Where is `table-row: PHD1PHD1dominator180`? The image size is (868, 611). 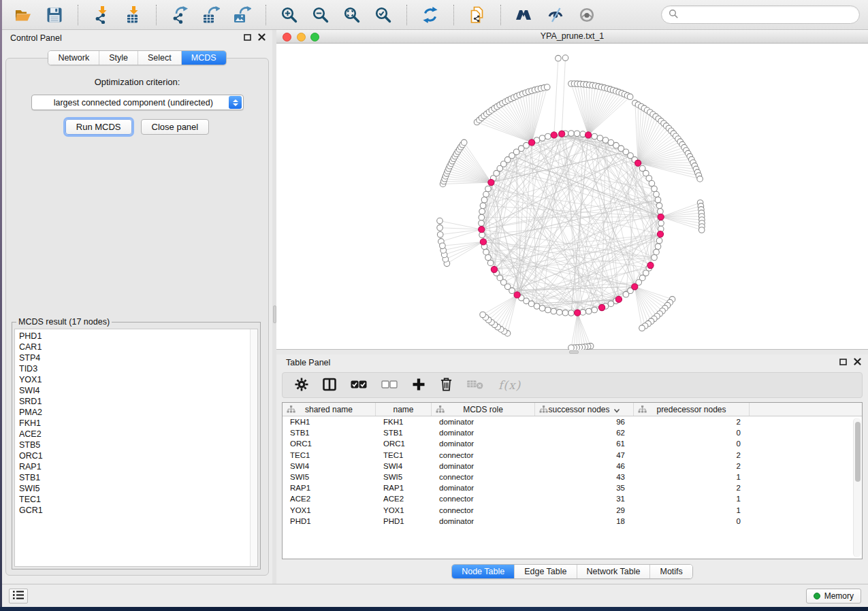
table-row: PHD1PHD1dominator180 is located at coordinates (572, 521).